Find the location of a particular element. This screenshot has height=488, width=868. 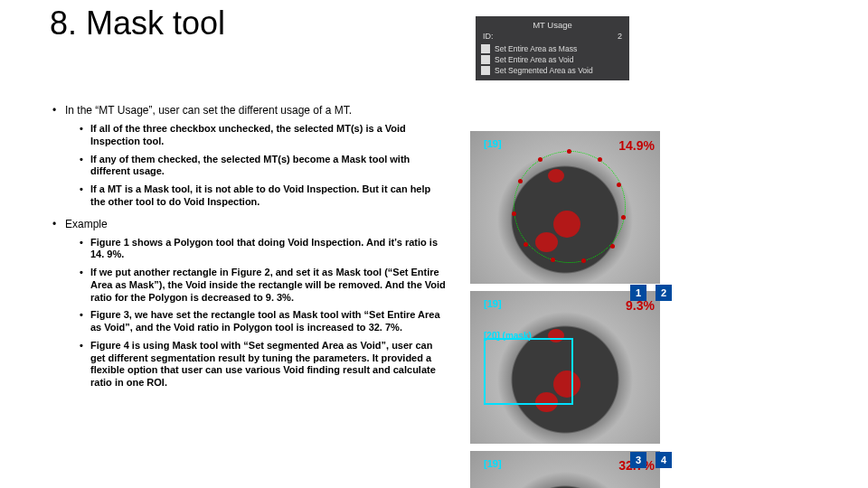

sub3: If a MT is a Mask tool, it is not able t… is located at coordinates (250, 196).